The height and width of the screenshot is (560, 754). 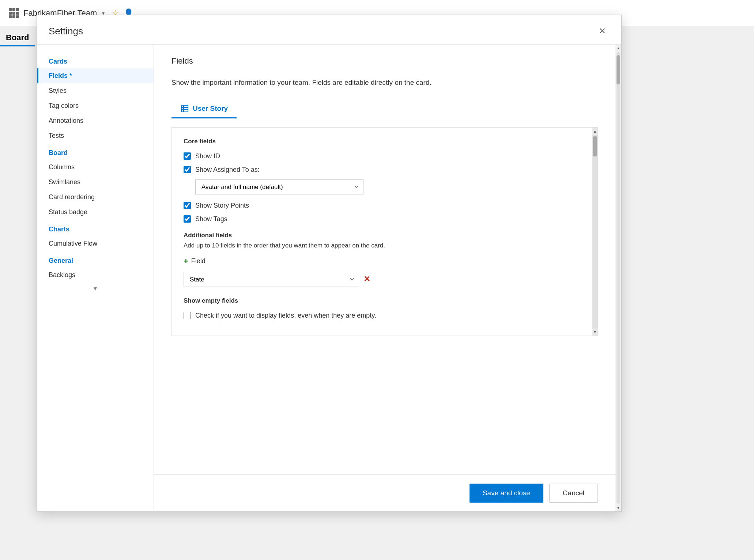 I want to click on show-story-points-row: Show Story Points, so click(x=381, y=205).